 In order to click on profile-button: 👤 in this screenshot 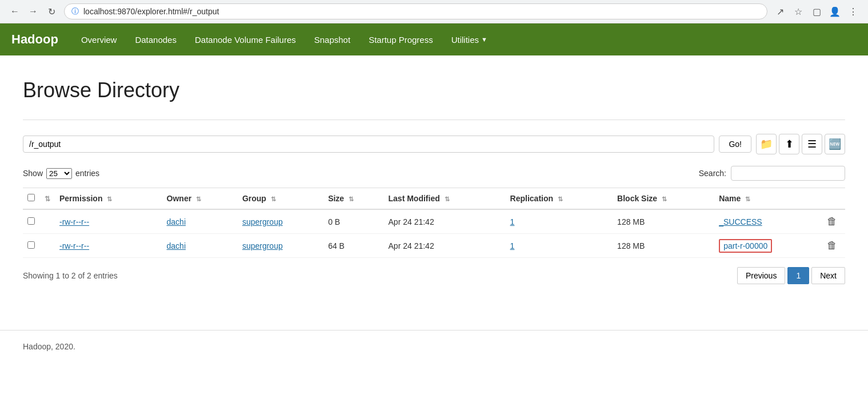, I will do `click(835, 11)`.